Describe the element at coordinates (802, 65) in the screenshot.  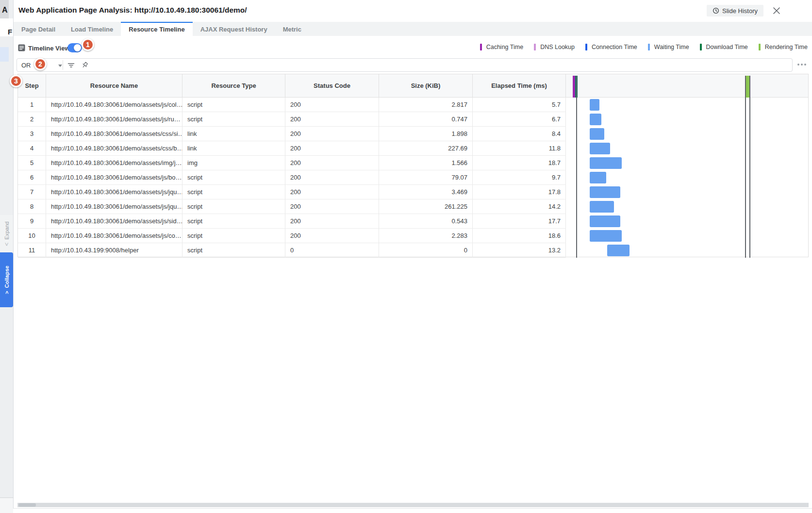
I see `more-options-icon` at that location.